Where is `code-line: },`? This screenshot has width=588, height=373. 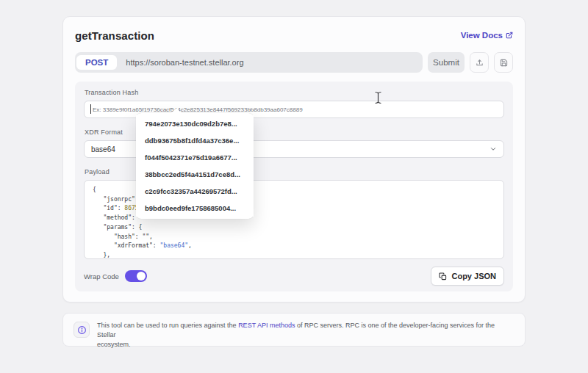
code-line: }, is located at coordinates (294, 256).